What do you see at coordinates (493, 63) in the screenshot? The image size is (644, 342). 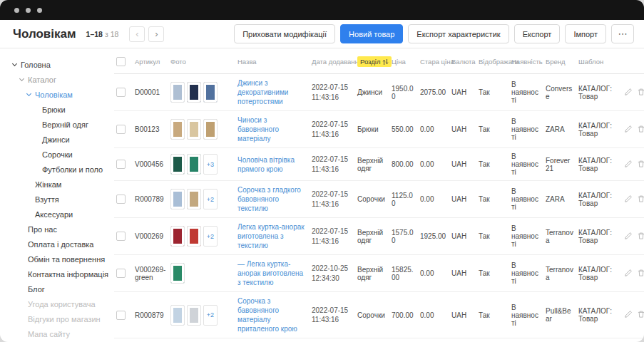 I see `column-header-display: Відображати` at bounding box center [493, 63].